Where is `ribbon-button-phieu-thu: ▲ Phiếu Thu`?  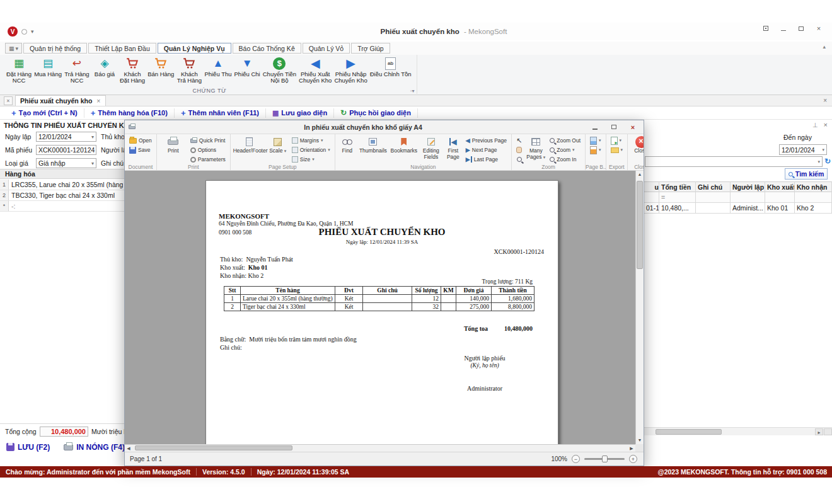 ribbon-button-phieu-thu: ▲ Phiếu Thu is located at coordinates (218, 70).